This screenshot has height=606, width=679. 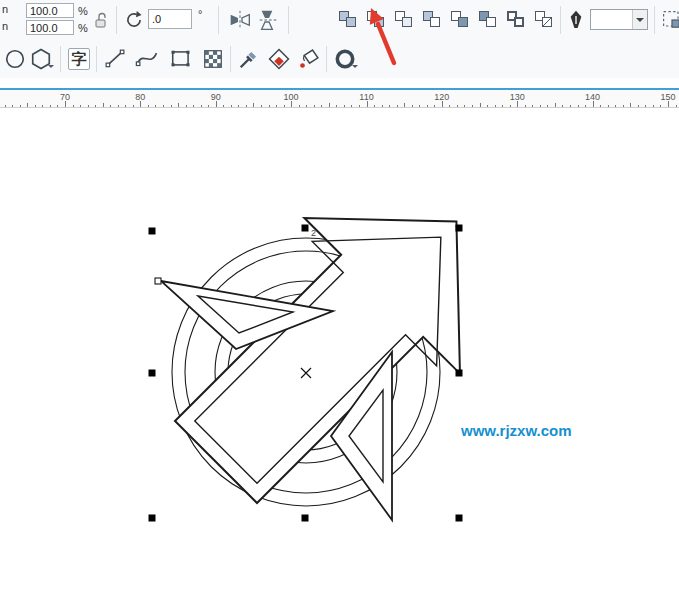 What do you see at coordinates (41, 59) in the screenshot?
I see `polygon-tool-button` at bounding box center [41, 59].